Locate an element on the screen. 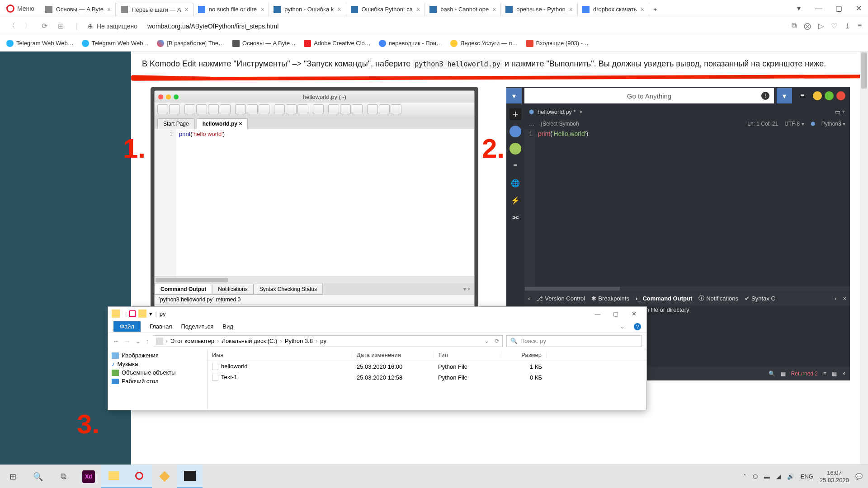 Image resolution: width=868 pixels, height=488 pixels. heart-icon: ♡ is located at coordinates (834, 26).